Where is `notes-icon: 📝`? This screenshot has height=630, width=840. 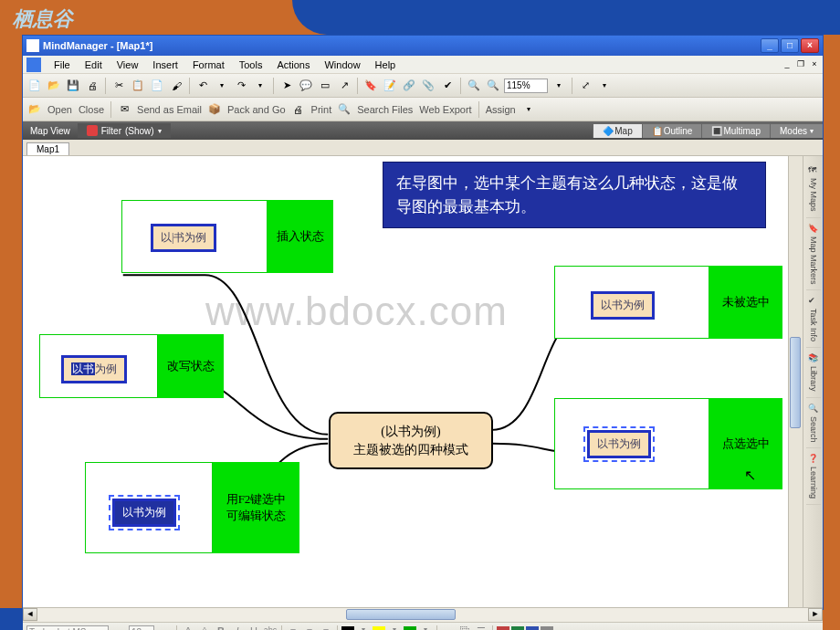 notes-icon: 📝 is located at coordinates (390, 86).